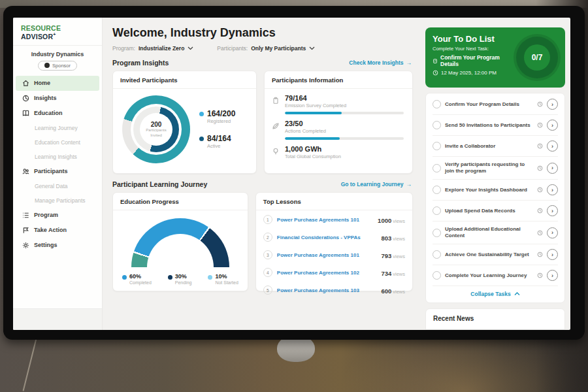  I want to click on sidebar-item-label: Insights, so click(46, 98).